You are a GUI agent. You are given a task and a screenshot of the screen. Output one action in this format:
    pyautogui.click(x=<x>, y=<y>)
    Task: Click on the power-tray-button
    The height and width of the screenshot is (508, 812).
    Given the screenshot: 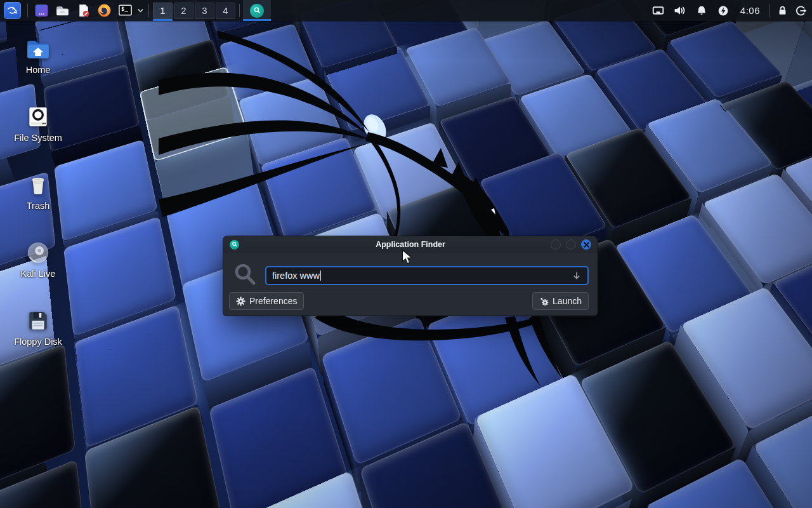 What is the action you would take?
    pyautogui.click(x=723, y=10)
    